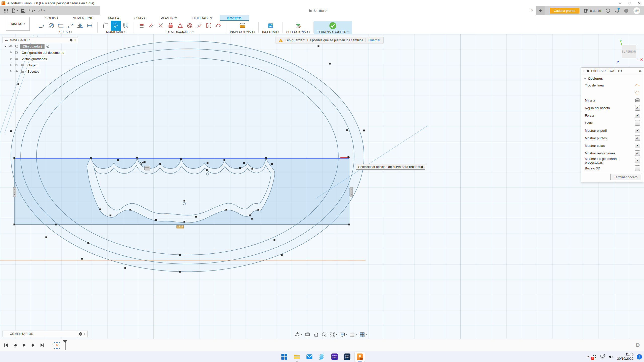 The height and width of the screenshot is (362, 644). Describe the element at coordinates (24, 345) in the screenshot. I see `play-button` at that location.